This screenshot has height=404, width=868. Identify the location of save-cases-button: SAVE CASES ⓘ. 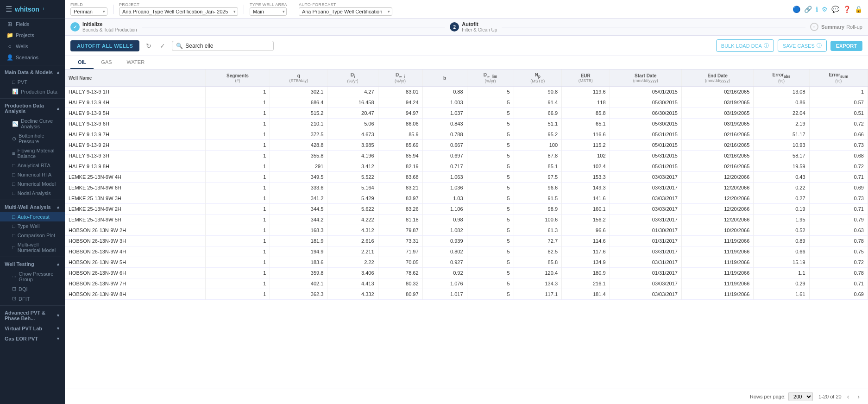
(802, 45).